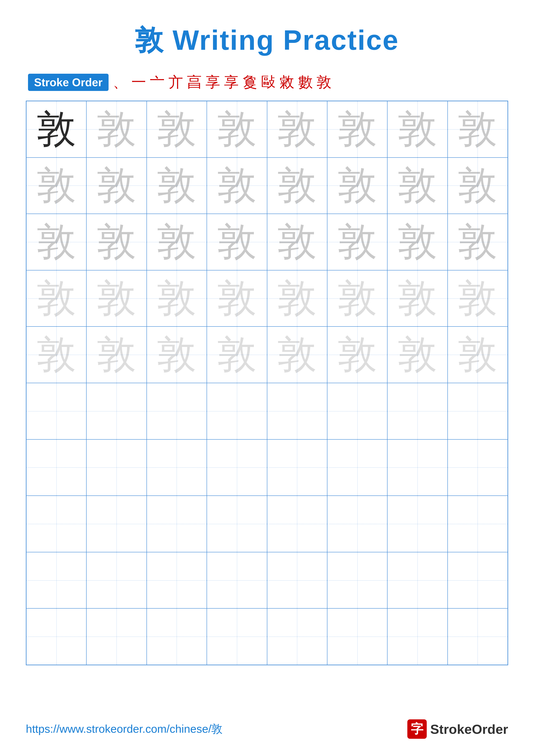  What do you see at coordinates (267, 36) in the screenshot?
I see `page-title: 敦 Writing Practice` at bounding box center [267, 36].